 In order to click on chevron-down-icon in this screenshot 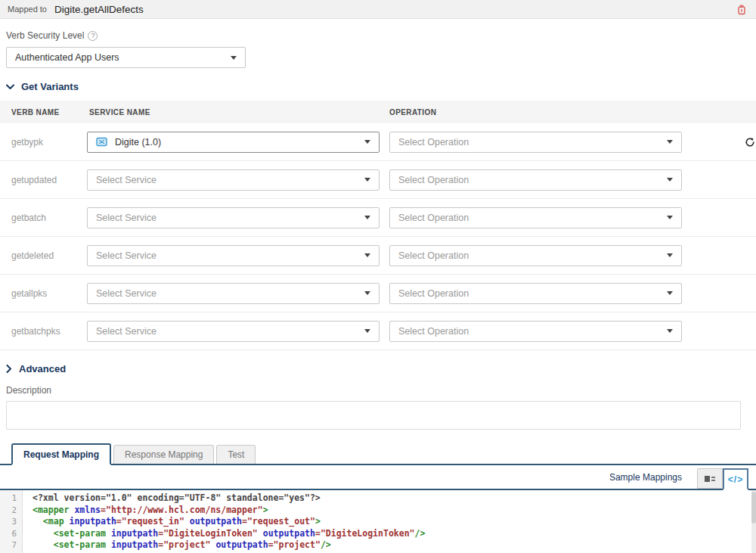, I will do `click(11, 87)`.